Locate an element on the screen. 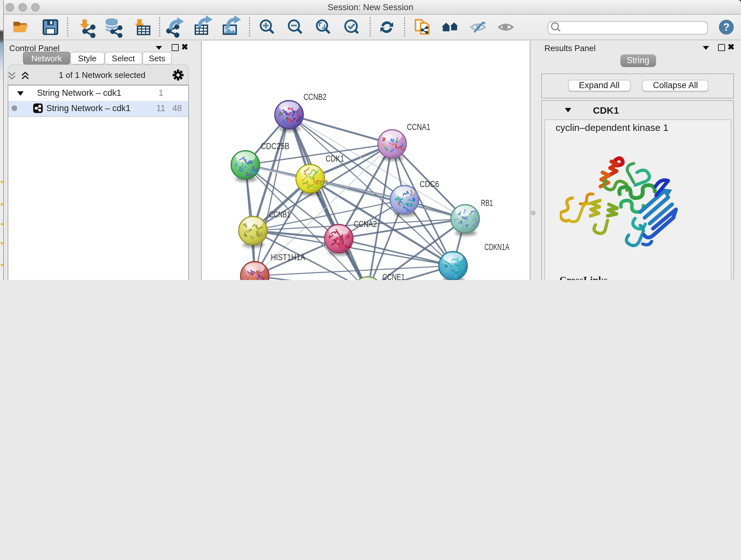 This screenshot has height=560, width=741. svg-text: CCNA1 is located at coordinates (418, 127).